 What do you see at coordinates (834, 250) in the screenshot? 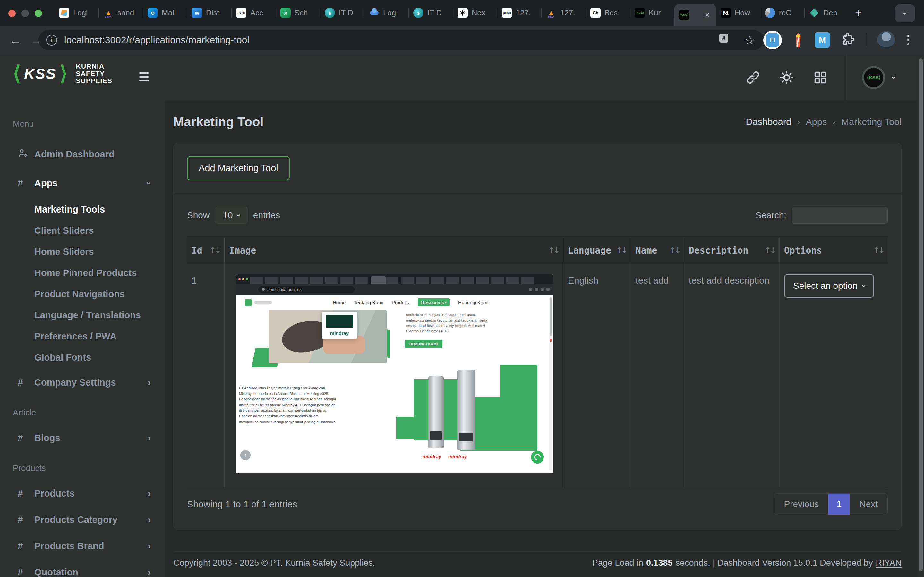
I see `column-header-options: Options↑↓` at bounding box center [834, 250].